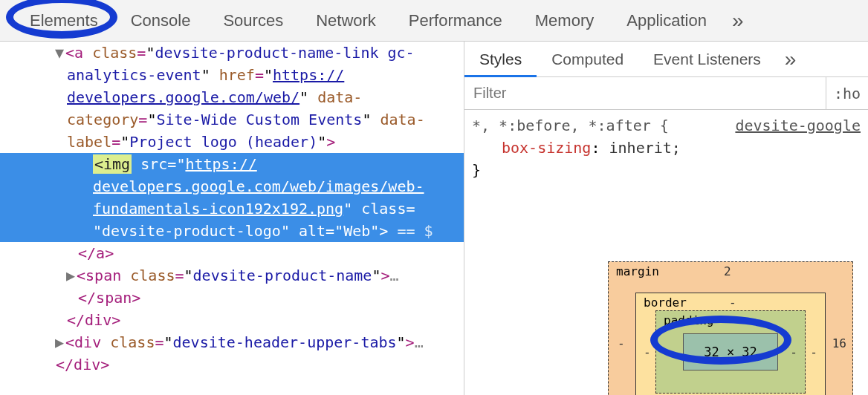 The width and height of the screenshot is (868, 395). What do you see at coordinates (501, 59) in the screenshot?
I see `subtab-styles: Styles` at bounding box center [501, 59].